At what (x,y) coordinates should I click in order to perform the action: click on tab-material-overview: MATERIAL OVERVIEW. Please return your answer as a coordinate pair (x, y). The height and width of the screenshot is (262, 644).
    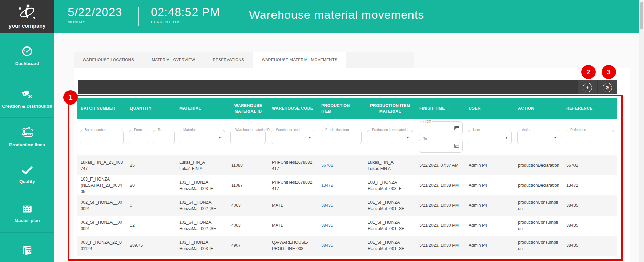
    Looking at the image, I should click on (173, 60).